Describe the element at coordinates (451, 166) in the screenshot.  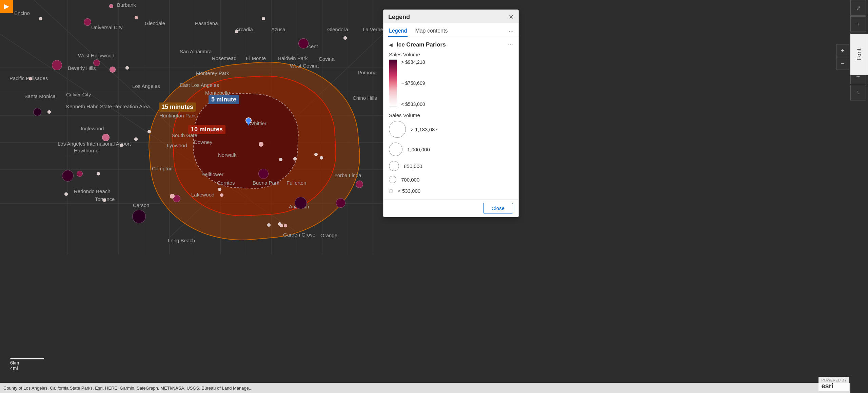
I see `circle-legend-item: 850,000` at that location.